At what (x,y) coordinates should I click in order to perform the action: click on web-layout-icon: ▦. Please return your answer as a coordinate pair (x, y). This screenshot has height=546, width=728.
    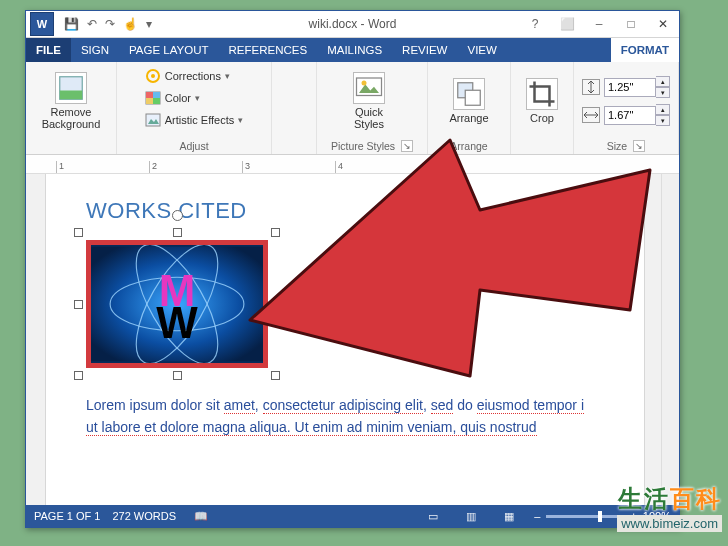
    Looking at the image, I should click on (509, 516).